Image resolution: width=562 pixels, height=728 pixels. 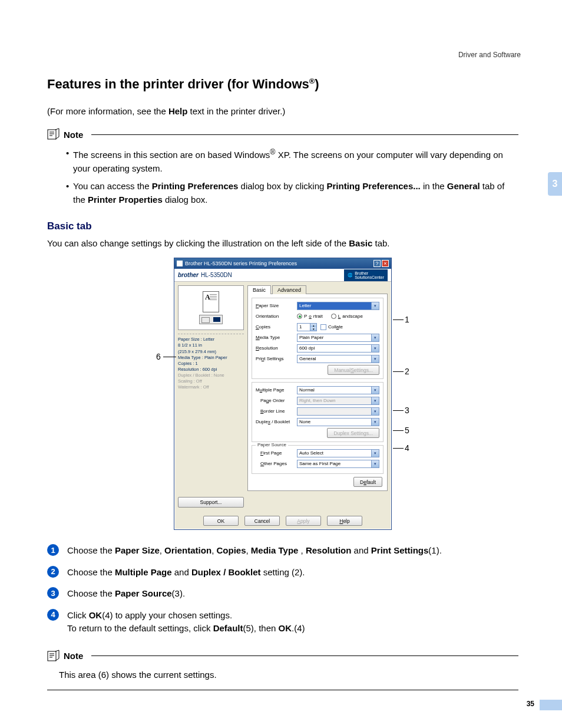 I want to click on label-duplex-booklet: Duplex / Booklet, so click(x=276, y=422).